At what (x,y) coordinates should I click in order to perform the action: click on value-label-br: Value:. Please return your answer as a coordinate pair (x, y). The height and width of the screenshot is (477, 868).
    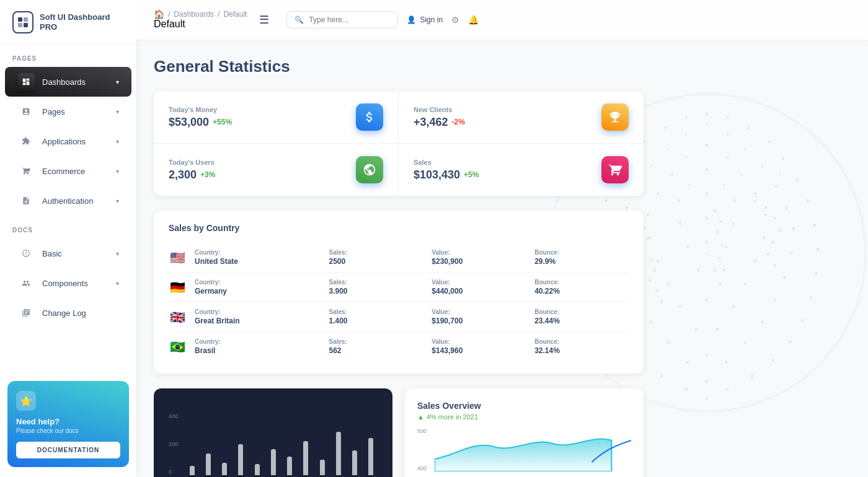
    Looking at the image, I should click on (479, 342).